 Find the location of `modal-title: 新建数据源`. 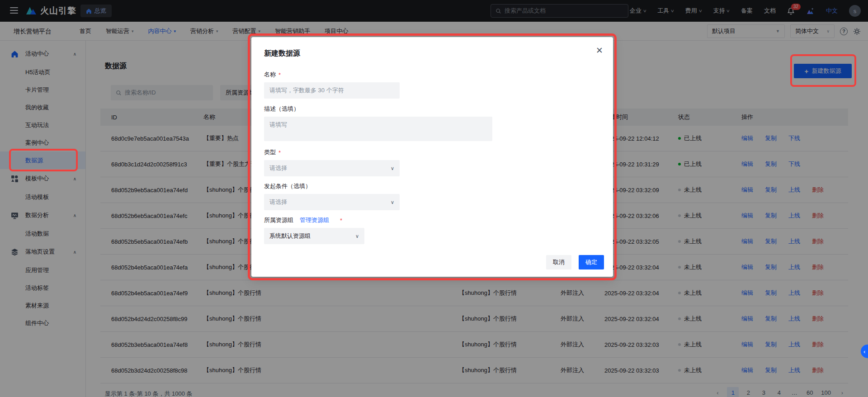

modal-title: 新建数据源 is located at coordinates (282, 53).